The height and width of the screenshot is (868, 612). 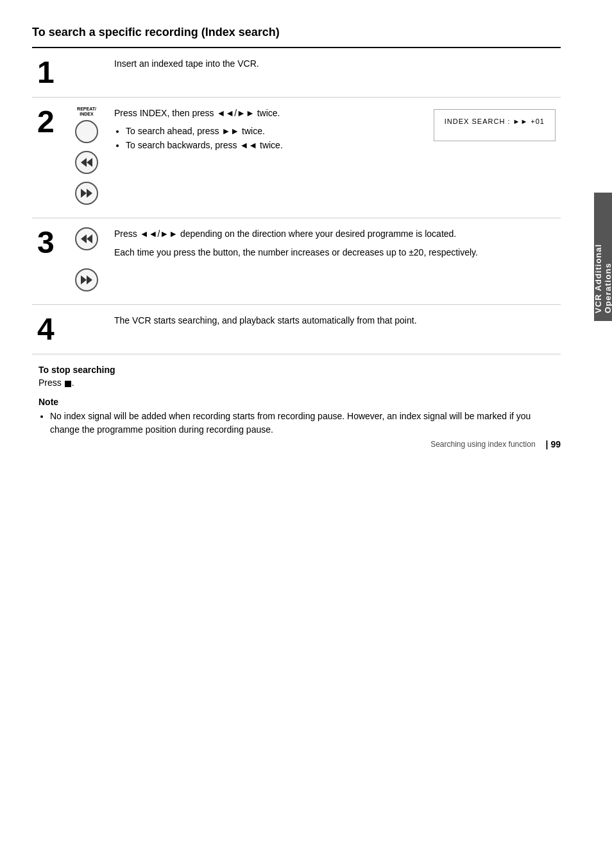 What do you see at coordinates (68, 384) in the screenshot?
I see `stop-icon` at bounding box center [68, 384].